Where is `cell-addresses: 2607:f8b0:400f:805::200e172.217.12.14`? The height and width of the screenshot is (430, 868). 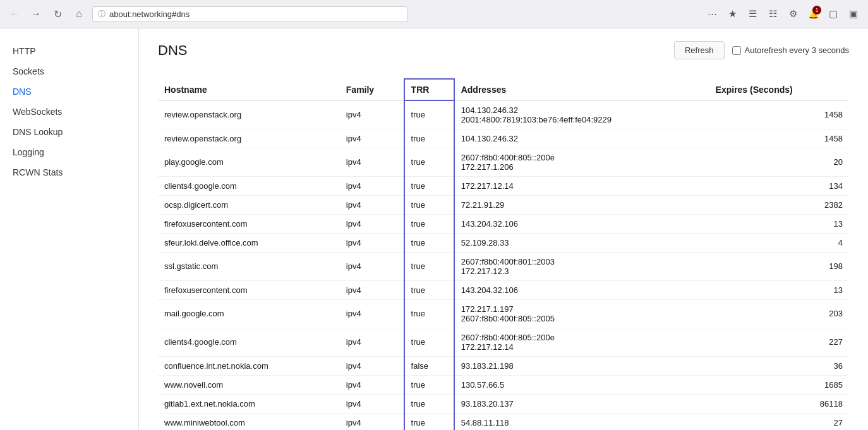
cell-addresses: 2607:f8b0:400f:805::200e172.217.12.14 is located at coordinates (582, 342).